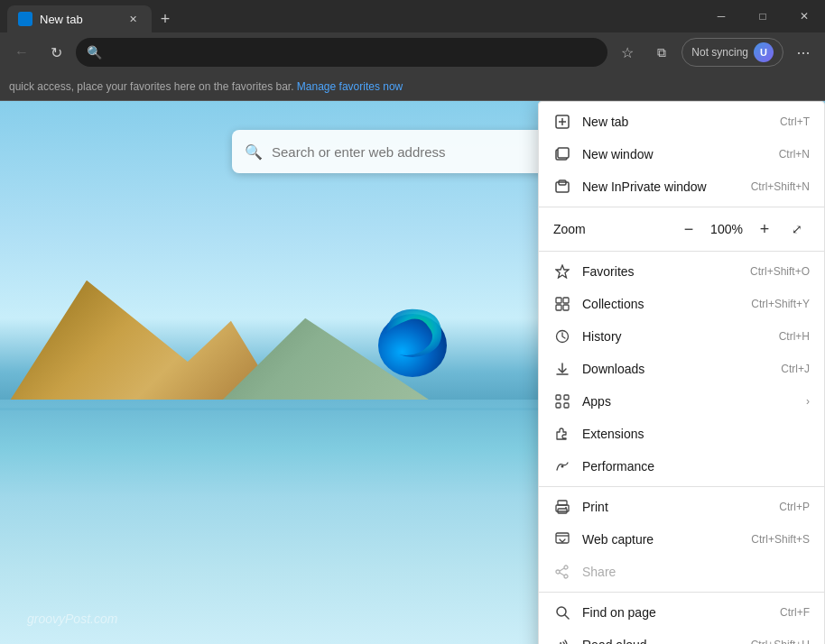 The image size is (825, 644). I want to click on favorites-icon, so click(562, 271).